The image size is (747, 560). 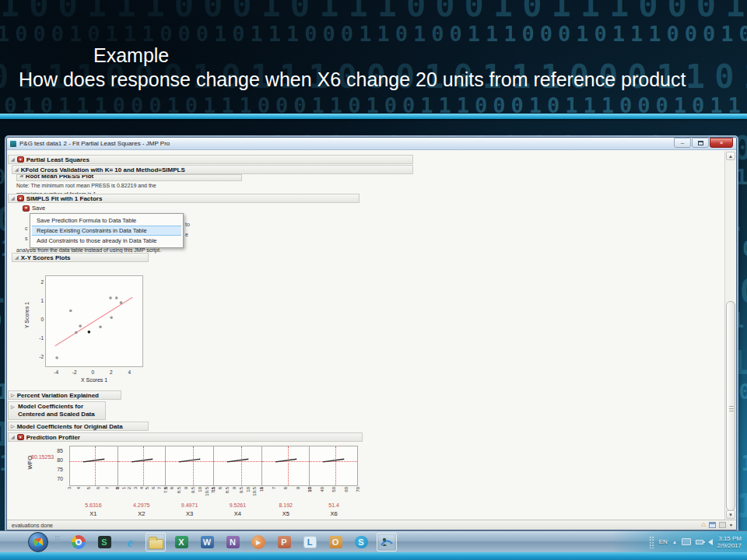 What do you see at coordinates (207, 542) in the screenshot?
I see `word-icon: W` at bounding box center [207, 542].